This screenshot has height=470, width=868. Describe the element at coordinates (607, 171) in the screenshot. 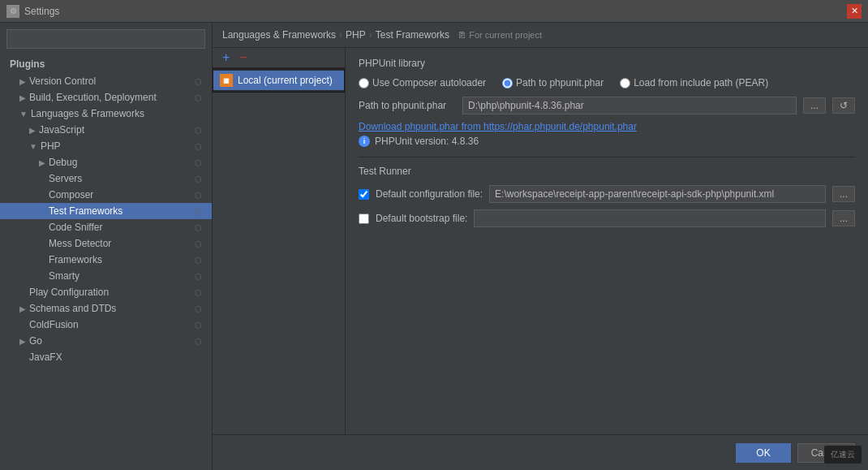

I see `test-runner-section-title: Test Runner` at that location.